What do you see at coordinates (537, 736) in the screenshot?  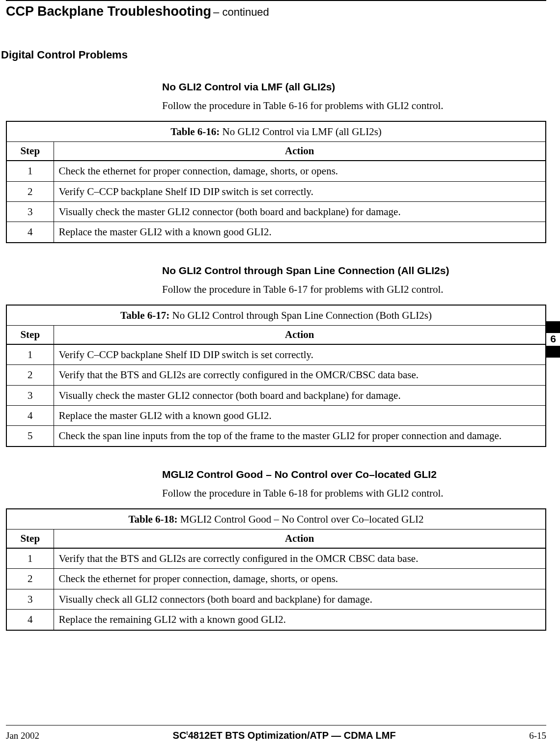 I see `footer-page-number: 6-15` at bounding box center [537, 736].